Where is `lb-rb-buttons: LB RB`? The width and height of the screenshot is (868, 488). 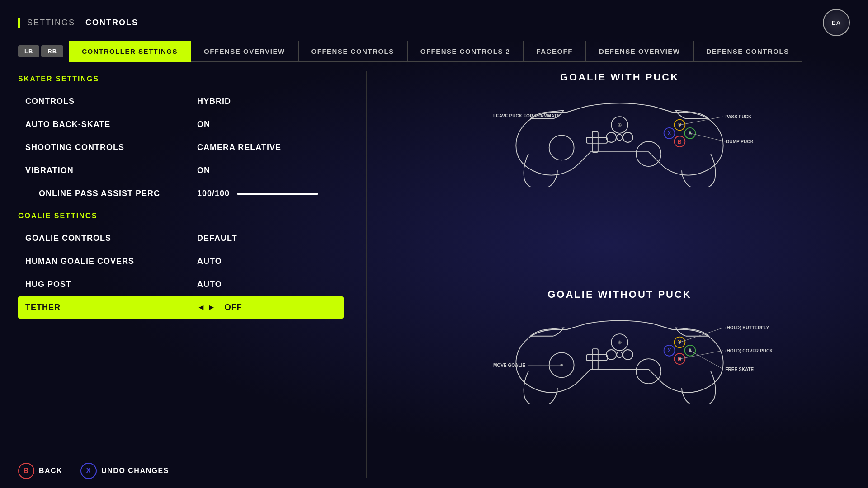
lb-rb-buttons: LB RB is located at coordinates (41, 52).